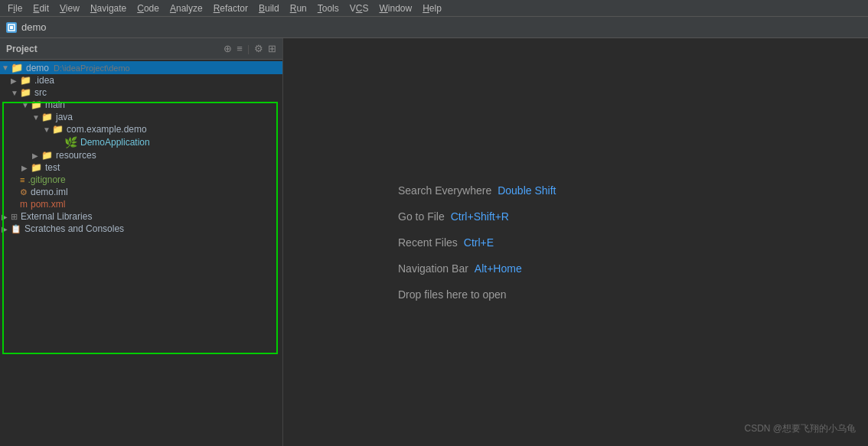 The height and width of the screenshot is (446, 868). Describe the element at coordinates (109, 8) in the screenshot. I see `menu-navigate: Navigate` at that location.